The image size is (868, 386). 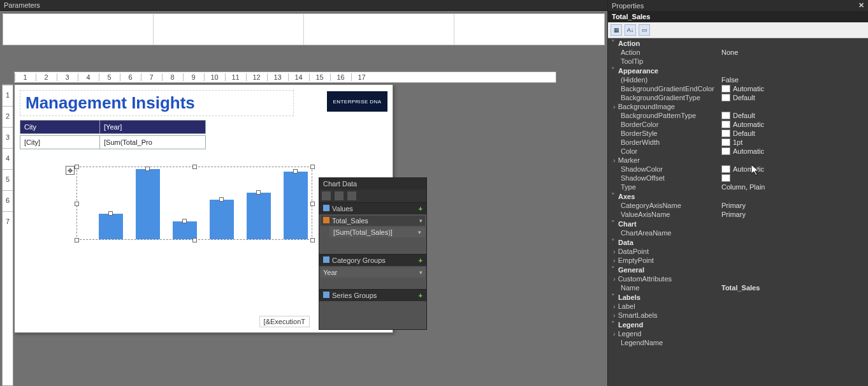 I want to click on property-value: None, so click(x=793, y=52).